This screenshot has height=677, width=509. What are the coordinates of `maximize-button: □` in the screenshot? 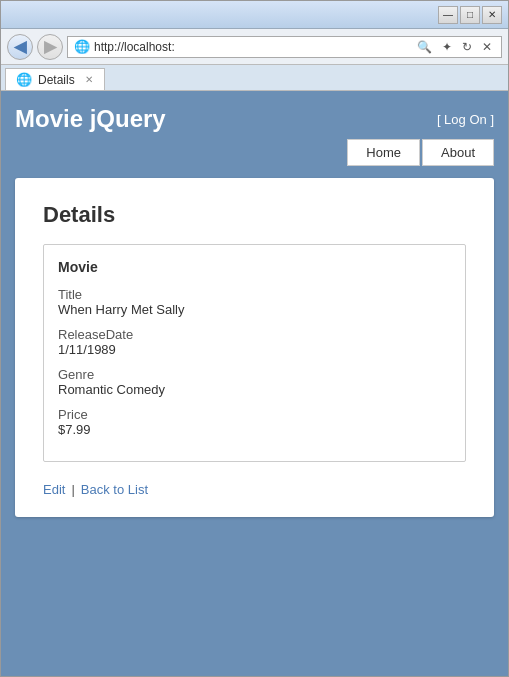 It's located at (470, 15).